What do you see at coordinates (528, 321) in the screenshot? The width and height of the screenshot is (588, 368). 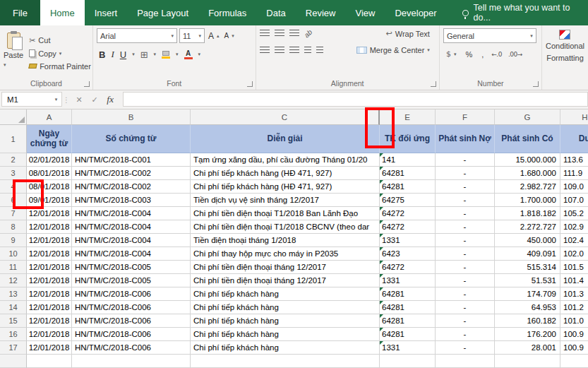 I see `cell-credit: 160.182` at bounding box center [528, 321].